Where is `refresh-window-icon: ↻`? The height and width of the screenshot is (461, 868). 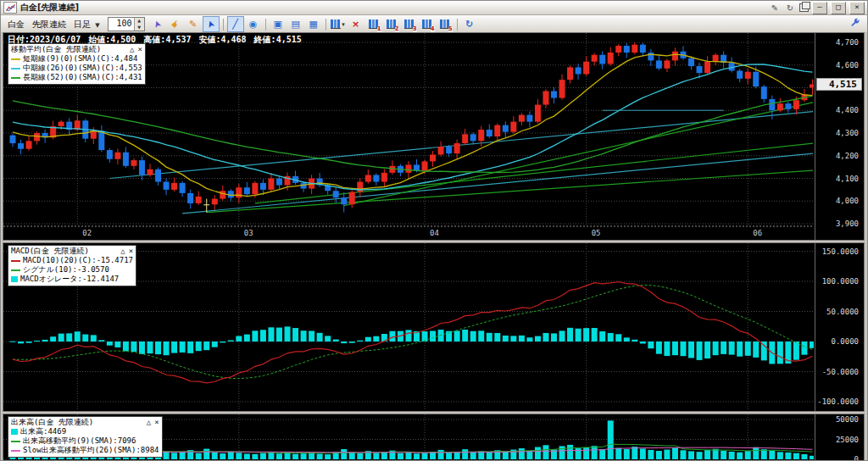 refresh-window-icon: ↻ is located at coordinates (790, 8).